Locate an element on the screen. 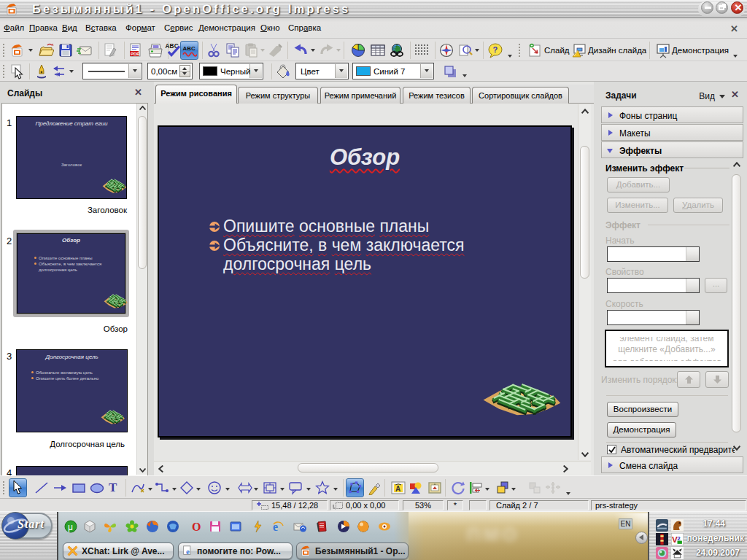 The width and height of the screenshot is (747, 560). svg-text: μ is located at coordinates (70, 527).